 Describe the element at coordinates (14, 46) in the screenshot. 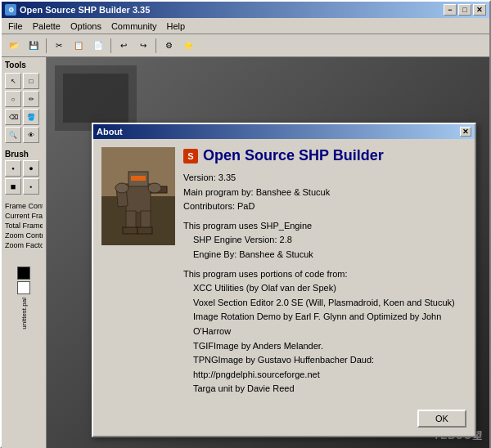

I see `toolbar-open: 📂` at that location.